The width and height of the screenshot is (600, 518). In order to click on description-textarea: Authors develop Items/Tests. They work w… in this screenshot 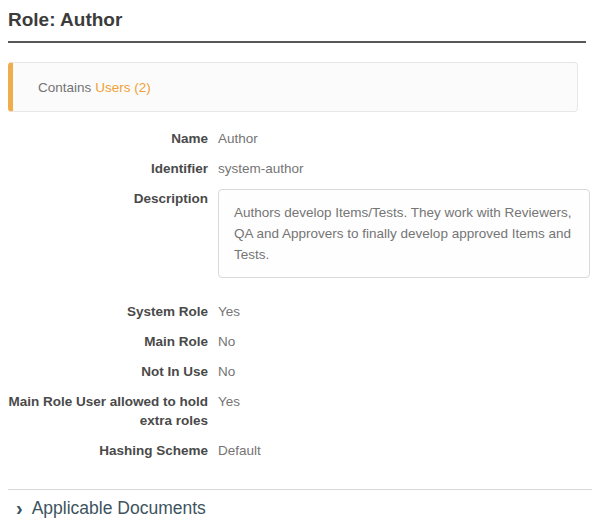, I will do `click(404, 234)`.